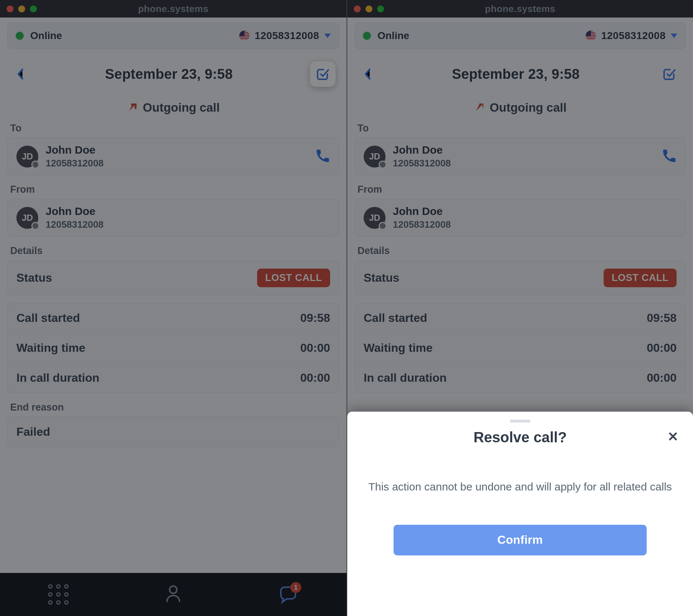  What do you see at coordinates (58, 594) in the screenshot?
I see `tab-dialpad` at bounding box center [58, 594].